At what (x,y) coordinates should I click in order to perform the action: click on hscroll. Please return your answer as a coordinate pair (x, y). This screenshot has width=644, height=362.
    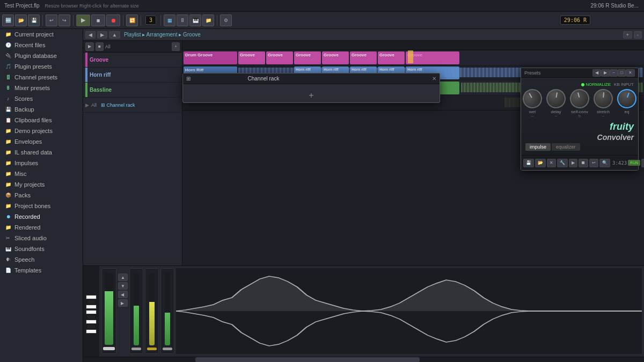
    Looking at the image, I should click on (364, 359).